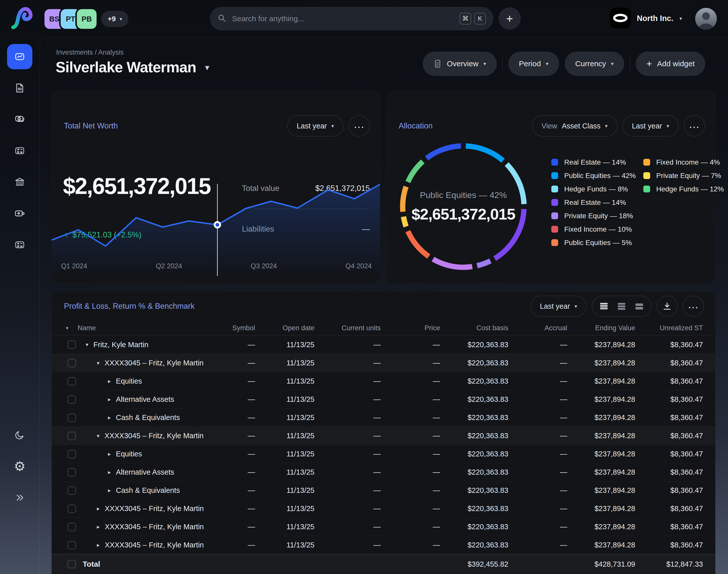 The width and height of the screenshot is (728, 574). What do you see at coordinates (474, 527) in the screenshot?
I see `cell-cost-basis: $220,363.83` at bounding box center [474, 527].